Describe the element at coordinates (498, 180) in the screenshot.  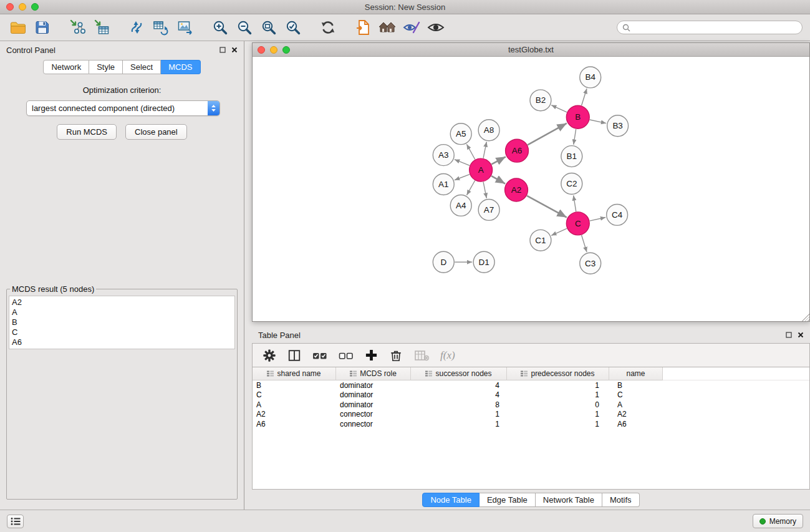
I see `graph-edge-A-A2` at that location.